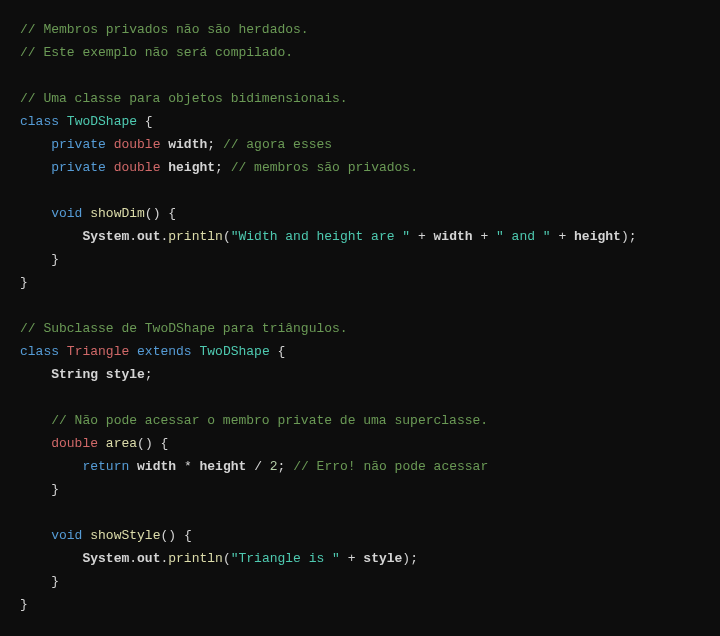  Describe the element at coordinates (274, 466) in the screenshot. I see `number-literal: 2` at that location.